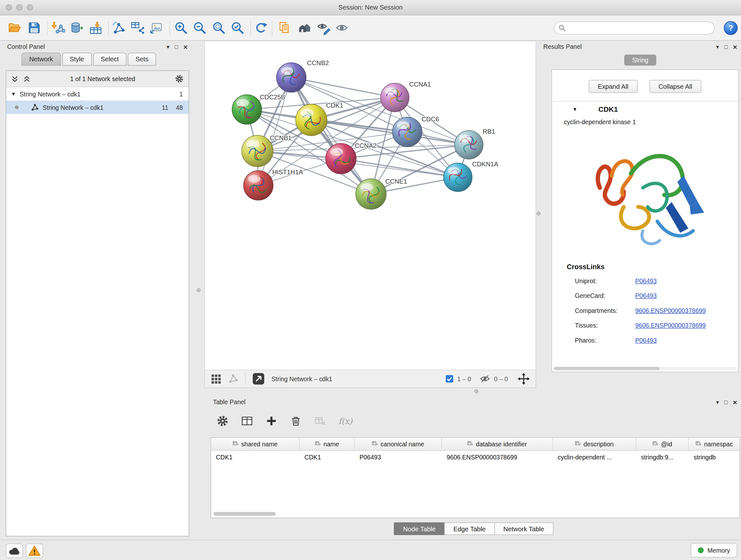  What do you see at coordinates (645, 296) in the screenshot?
I see `crosslink-row: GeneCard: P06493` at bounding box center [645, 296].